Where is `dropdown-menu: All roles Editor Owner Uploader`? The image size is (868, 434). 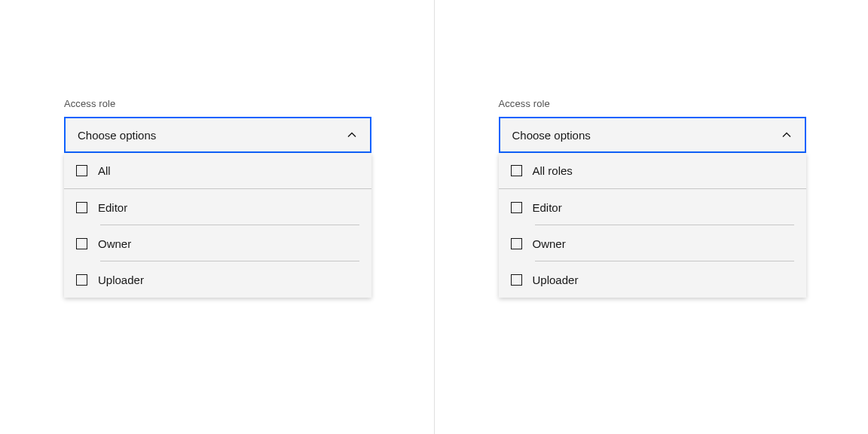 dropdown-menu: All roles Editor Owner Uploader is located at coordinates (653, 225).